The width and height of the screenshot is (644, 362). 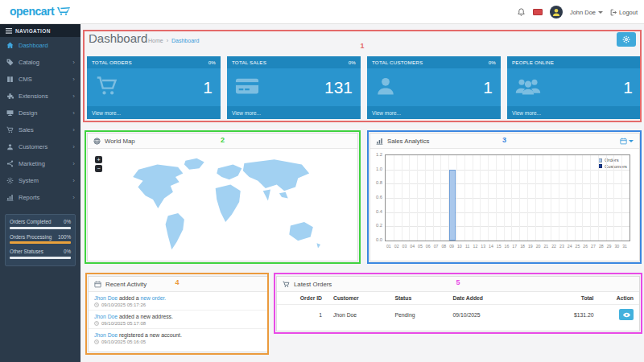 What do you see at coordinates (10, 180) in the screenshot?
I see `gear-icon` at bounding box center [10, 180].